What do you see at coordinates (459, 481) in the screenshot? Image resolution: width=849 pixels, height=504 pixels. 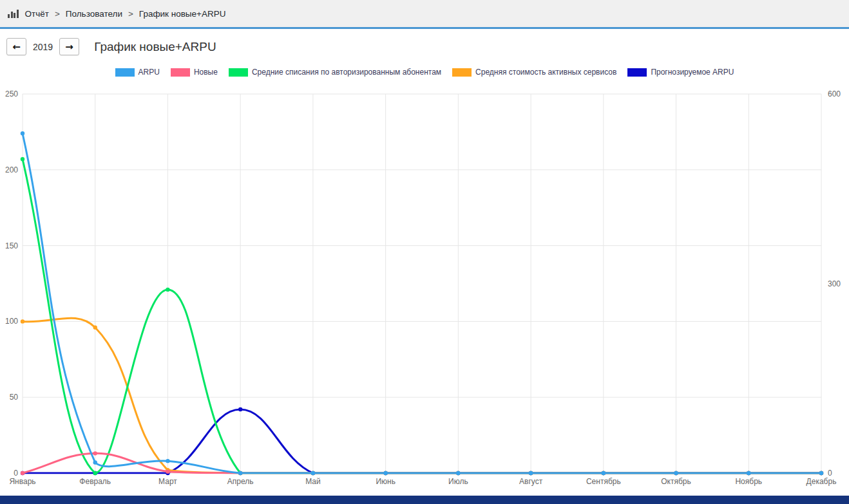 I see `svg-text: Июль` at bounding box center [459, 481].